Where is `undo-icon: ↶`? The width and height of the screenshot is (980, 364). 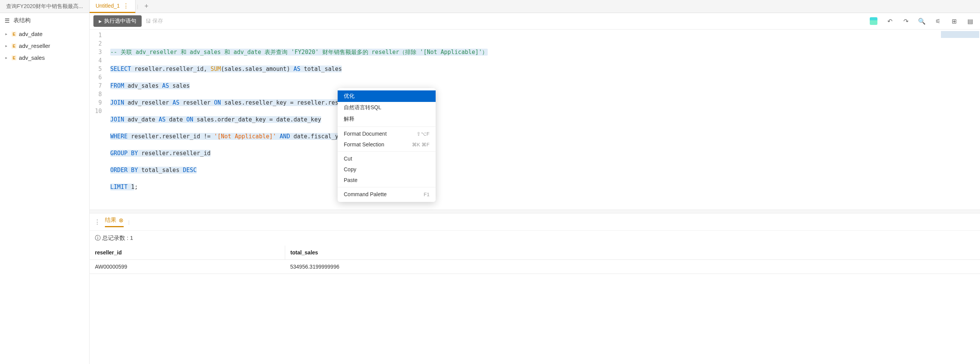 undo-icon: ↶ is located at coordinates (890, 21).